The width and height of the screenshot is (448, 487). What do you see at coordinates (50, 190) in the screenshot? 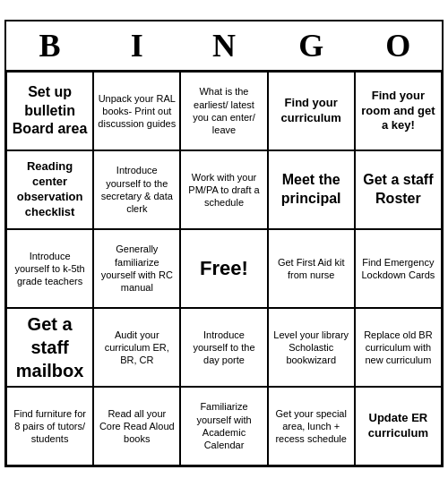
I see `bingo-cell-5: Reading center observation checklist` at bounding box center [50, 190].